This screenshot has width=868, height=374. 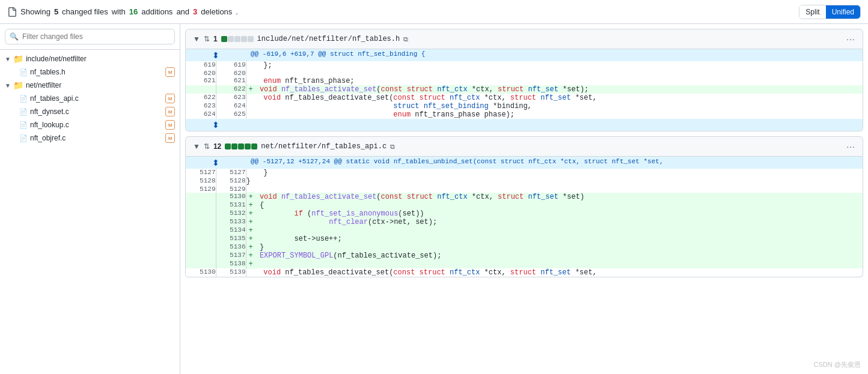 What do you see at coordinates (524, 197) in the screenshot?
I see `table-row: 5130 + void nf_tables_activate_set(const…` at bounding box center [524, 197].